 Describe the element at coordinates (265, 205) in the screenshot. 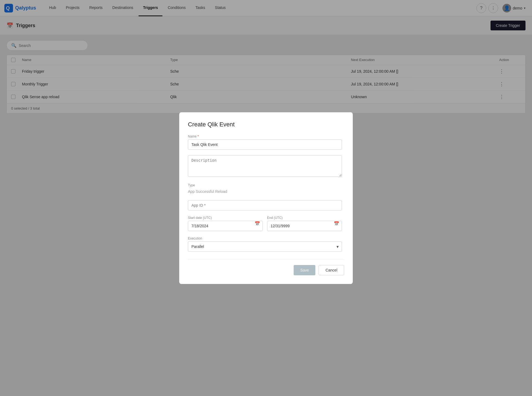

I see `app-id-input` at that location.